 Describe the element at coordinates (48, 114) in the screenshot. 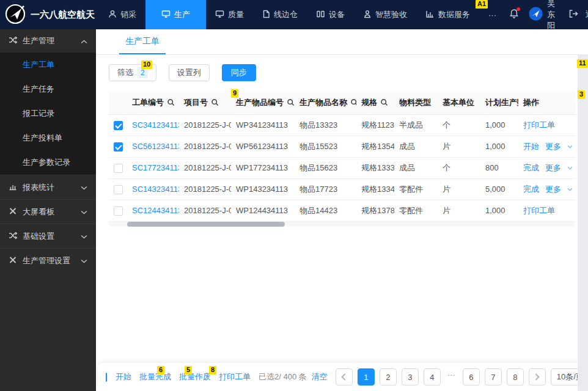

I see `sidebar-item-work-report-records: 报工记录` at that location.